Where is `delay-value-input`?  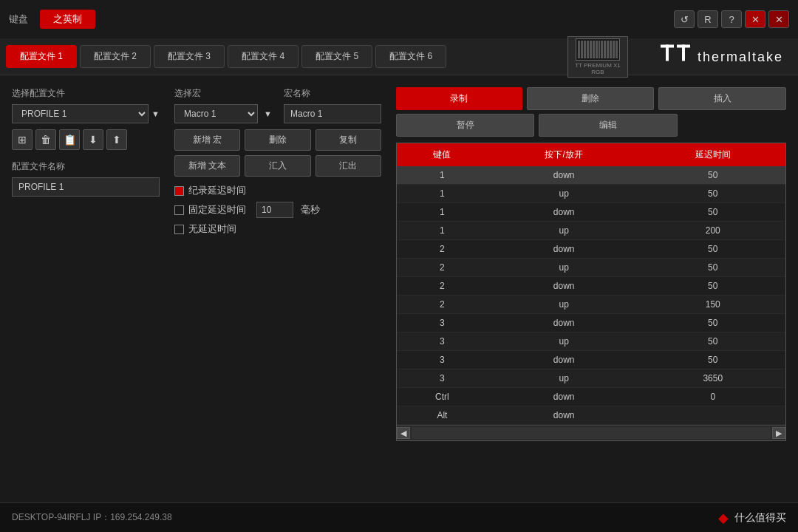
delay-value-input is located at coordinates (275, 210).